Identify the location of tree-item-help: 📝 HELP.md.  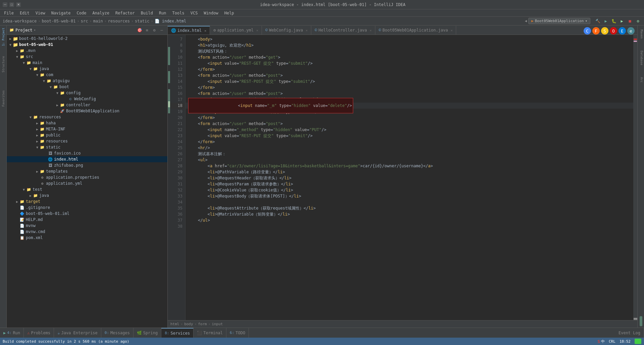
(87, 220).